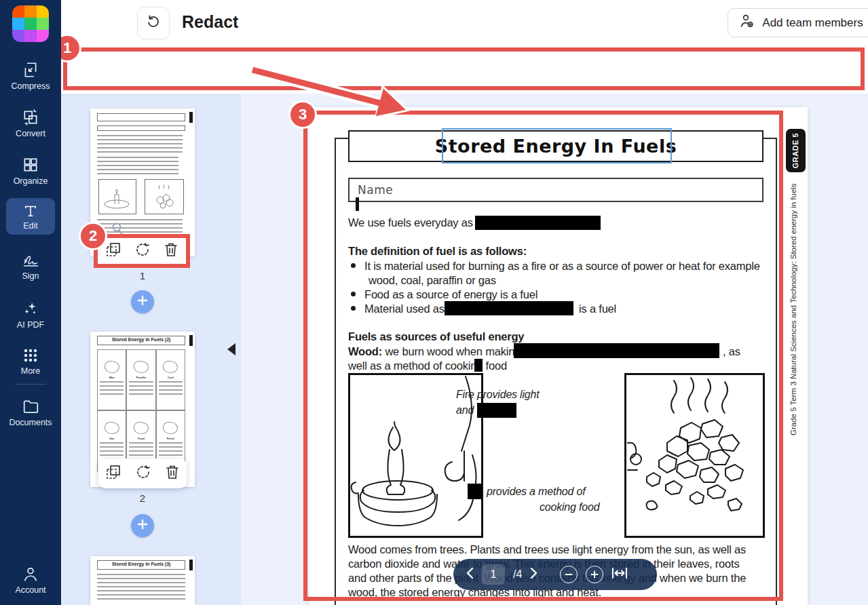  What do you see at coordinates (93, 236) in the screenshot?
I see `annotation-badge-2: 2` at bounding box center [93, 236].